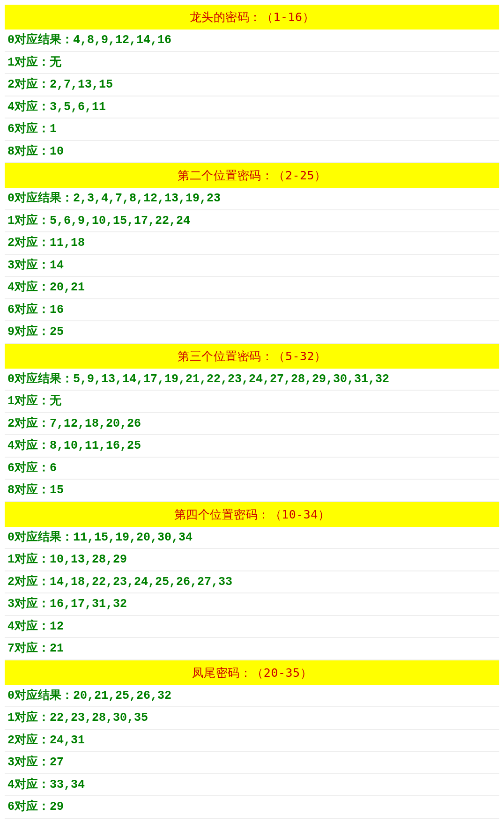 Image resolution: width=504 pixels, height=822 pixels. What do you see at coordinates (252, 288) in the screenshot?
I see `data-row: 4对应：20,21` at bounding box center [252, 288].